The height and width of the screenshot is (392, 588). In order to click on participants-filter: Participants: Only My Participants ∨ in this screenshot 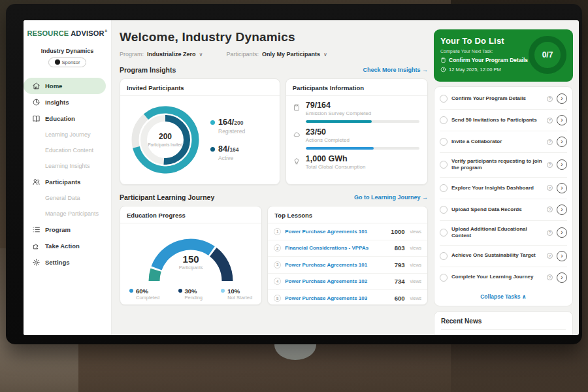, I will do `click(276, 54)`.